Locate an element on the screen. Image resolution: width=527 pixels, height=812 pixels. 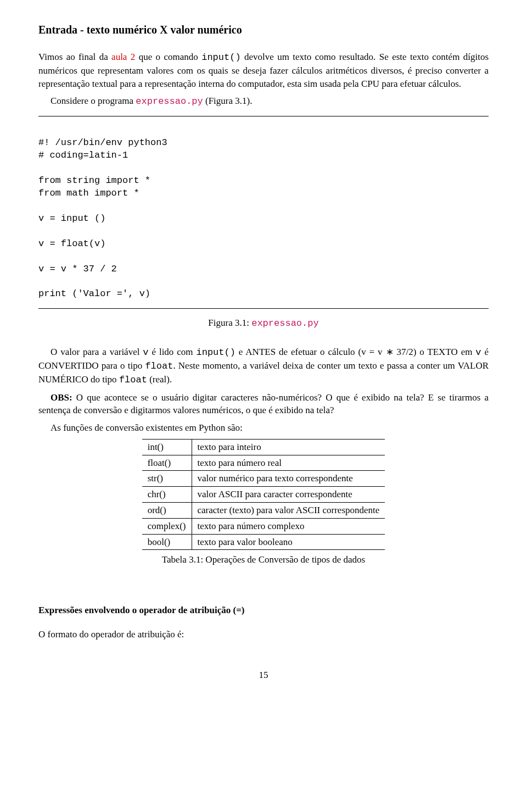
text: e ANTES de efetuar o cálculo (v = v ∗ 37… is located at coordinates (356, 352).